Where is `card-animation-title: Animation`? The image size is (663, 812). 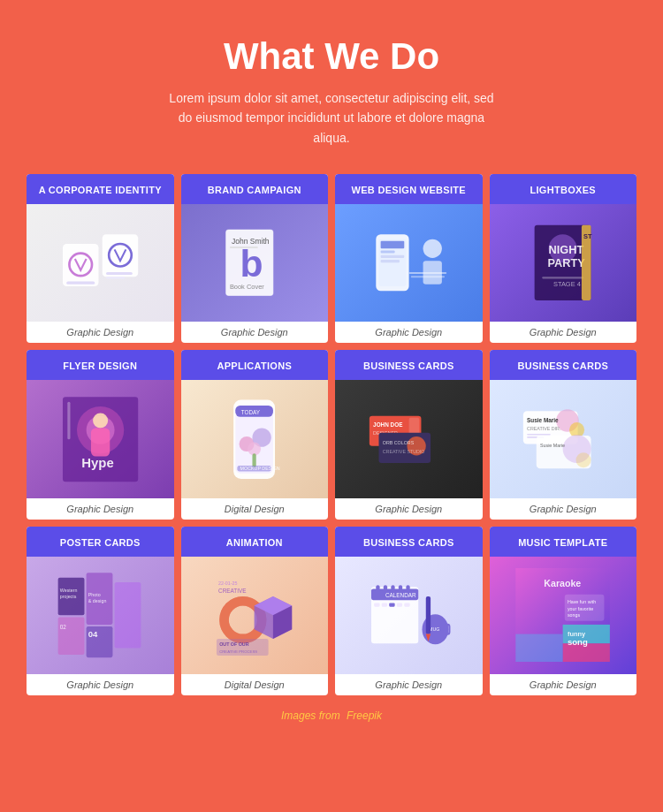 card-animation-title: Animation is located at coordinates (255, 543).